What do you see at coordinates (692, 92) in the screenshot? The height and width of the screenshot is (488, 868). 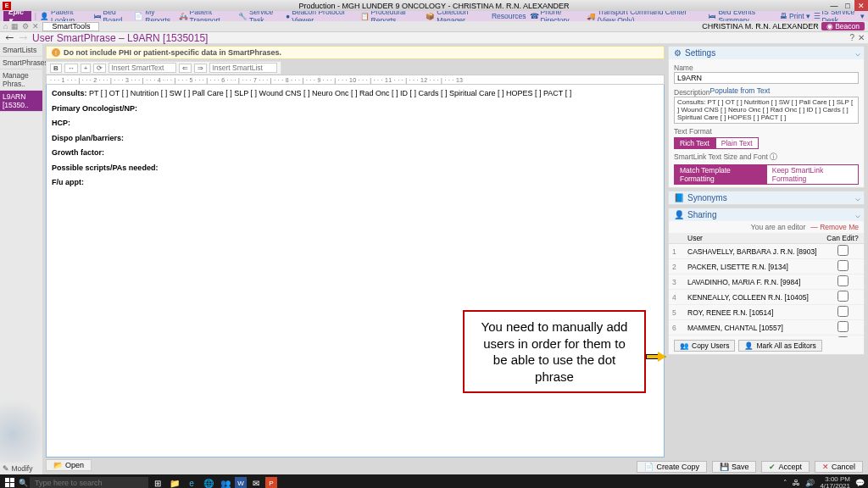 I see `desc-label: Description` at bounding box center [692, 92].